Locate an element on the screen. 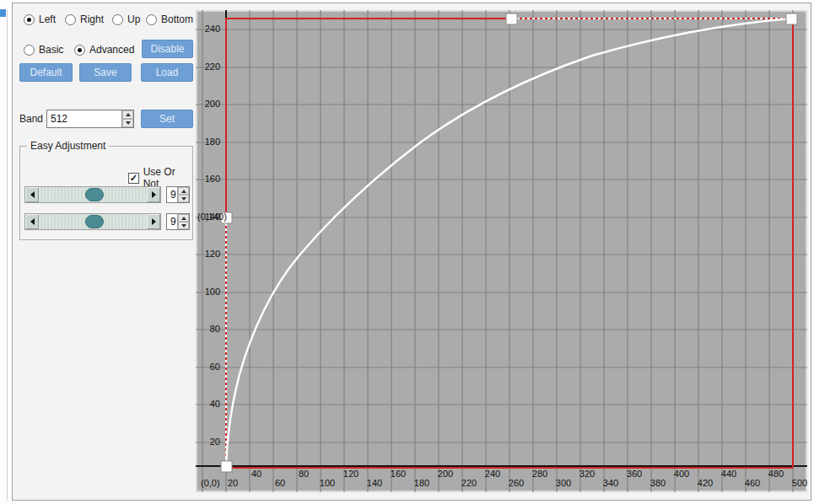  x-tick: 320 is located at coordinates (587, 474).